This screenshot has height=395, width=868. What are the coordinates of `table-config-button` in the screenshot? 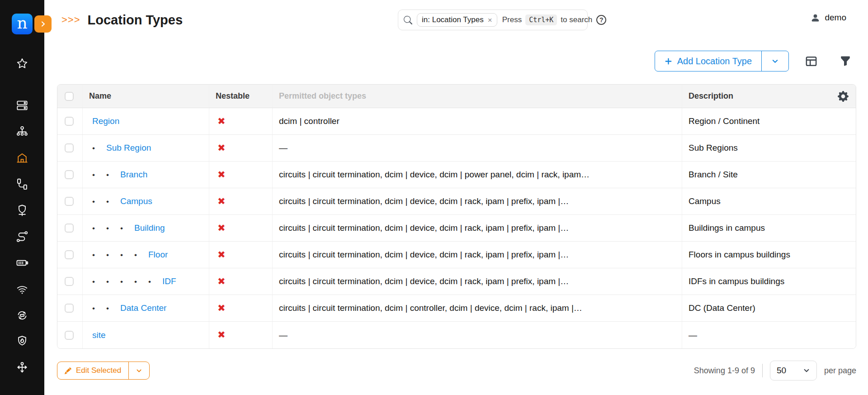 It's located at (843, 96).